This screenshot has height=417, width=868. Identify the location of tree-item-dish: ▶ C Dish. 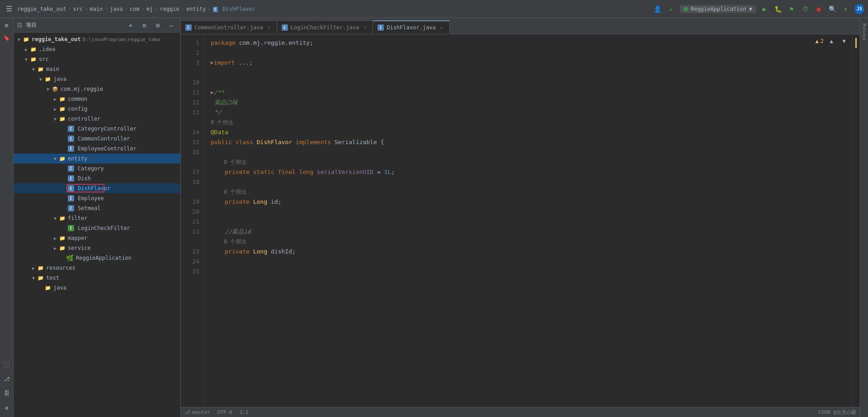
(97, 178).